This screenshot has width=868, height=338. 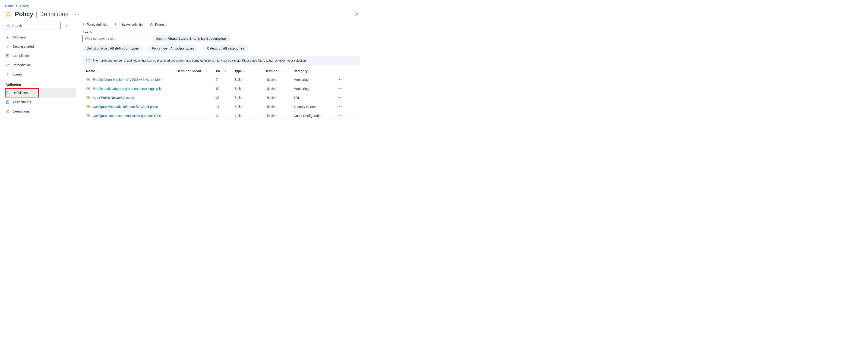 What do you see at coordinates (19, 37) in the screenshot?
I see `sidebar-item-label: Overview` at bounding box center [19, 37].